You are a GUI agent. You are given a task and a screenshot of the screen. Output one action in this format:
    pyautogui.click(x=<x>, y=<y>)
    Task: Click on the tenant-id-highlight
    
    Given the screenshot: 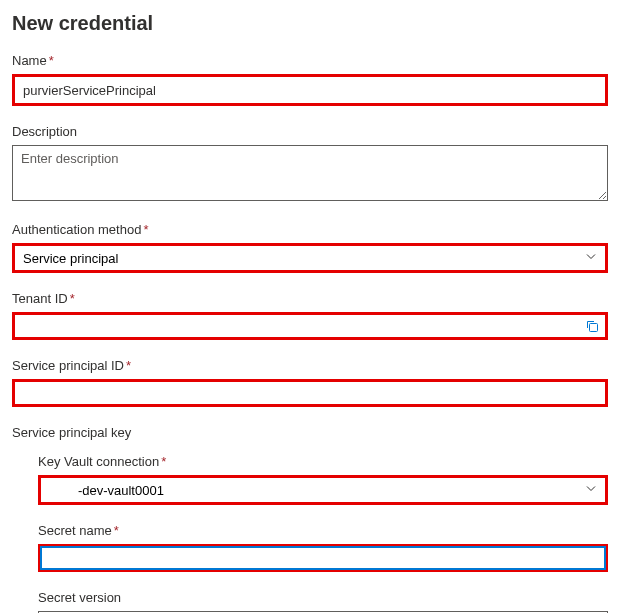 What is the action you would take?
    pyautogui.click(x=310, y=326)
    